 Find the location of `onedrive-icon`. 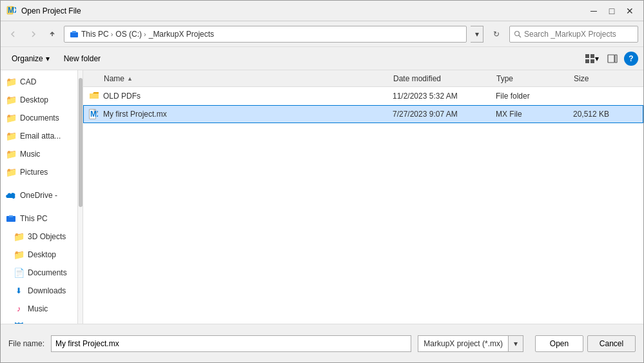

onedrive-icon is located at coordinates (11, 195).